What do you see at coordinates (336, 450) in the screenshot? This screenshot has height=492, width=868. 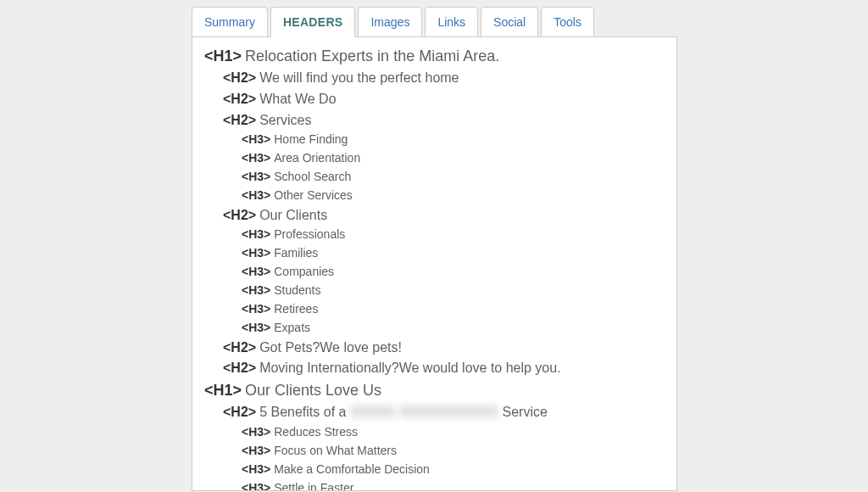 I see `header-text: Focus on What Matters` at bounding box center [336, 450].